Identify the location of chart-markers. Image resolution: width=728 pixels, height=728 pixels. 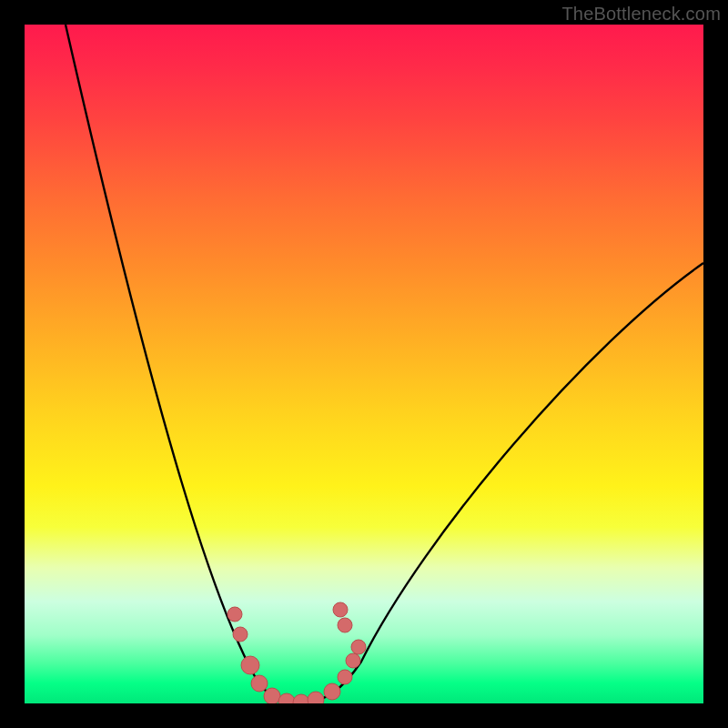
(297, 653).